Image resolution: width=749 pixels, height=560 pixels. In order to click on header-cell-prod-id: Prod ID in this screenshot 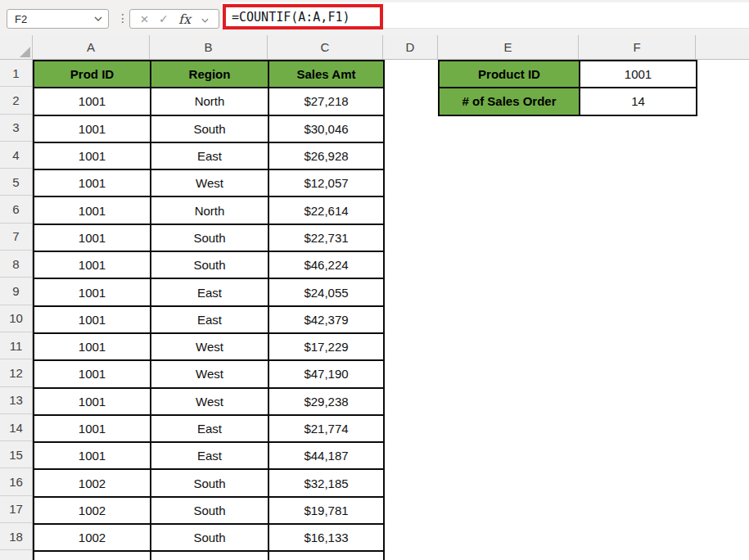, I will do `click(93, 75)`.